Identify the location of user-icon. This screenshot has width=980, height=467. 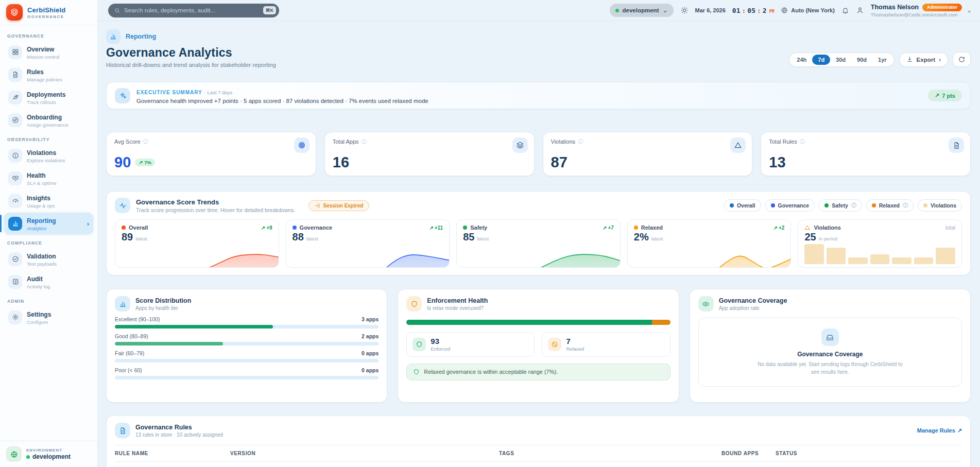
(860, 10).